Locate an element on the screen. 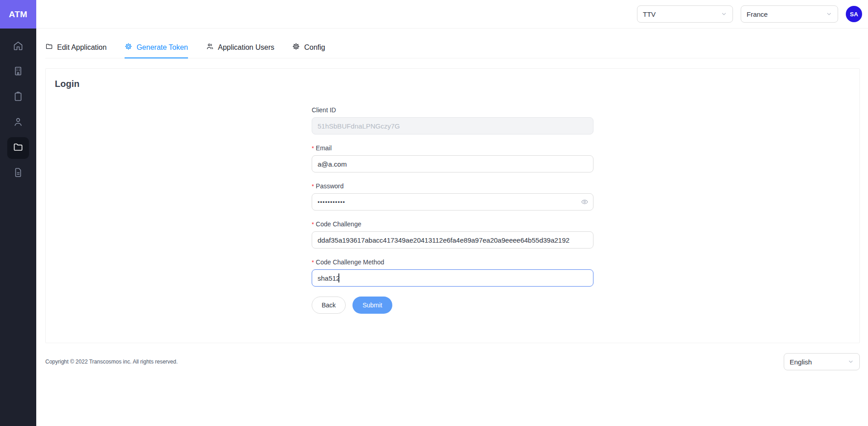 This screenshot has height=426, width=868. user-icon is located at coordinates (18, 123).